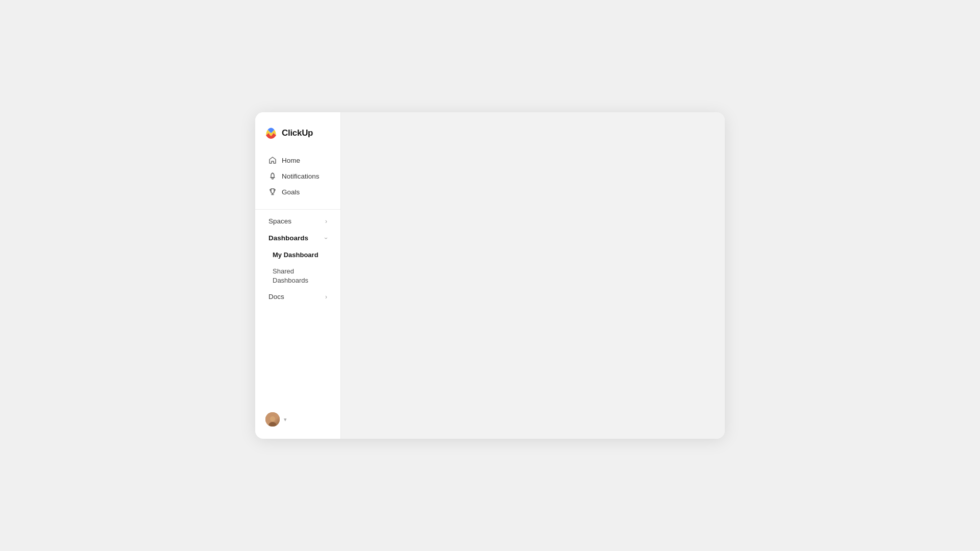 Image resolution: width=980 pixels, height=551 pixels. I want to click on logo-area: ClickUp, so click(298, 131).